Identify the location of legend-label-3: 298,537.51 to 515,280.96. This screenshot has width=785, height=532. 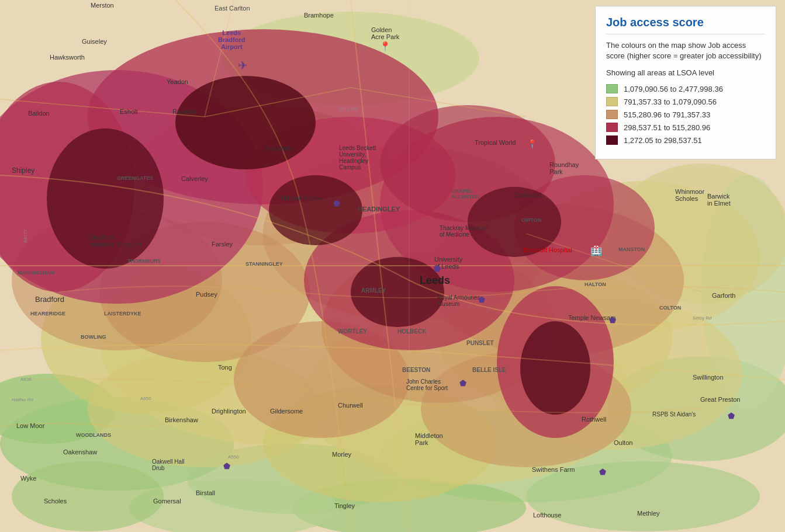
(667, 127).